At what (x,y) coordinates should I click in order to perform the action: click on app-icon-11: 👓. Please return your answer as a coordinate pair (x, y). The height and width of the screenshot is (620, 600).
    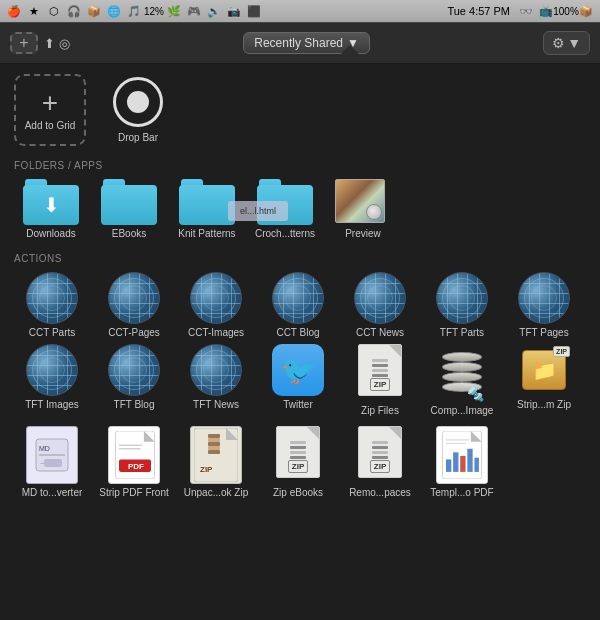
    Looking at the image, I should click on (526, 11).